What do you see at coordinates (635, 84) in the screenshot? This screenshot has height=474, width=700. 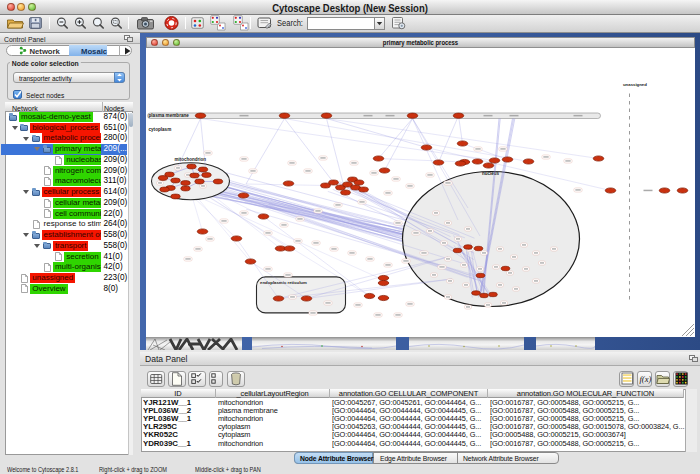 I see `svg-text: unassigned` at bounding box center [635, 84].